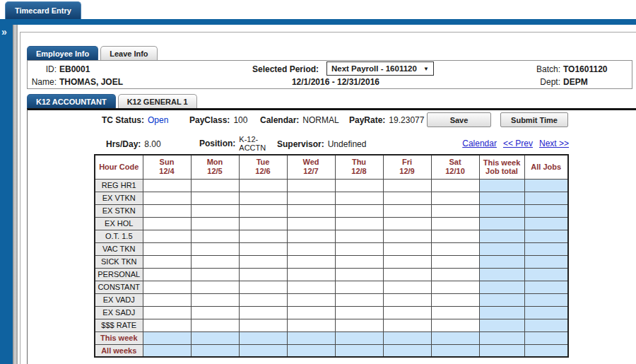 This screenshot has width=636, height=364. Describe the element at coordinates (112, 101) in the screenshot. I see `job-tab-row: K12 ACCOUNTANT K12 GENERAL 1` at that location.